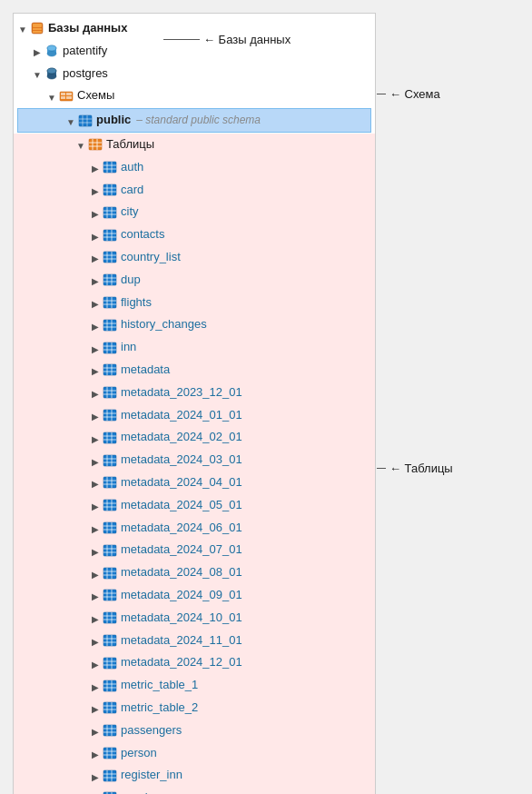  Describe the element at coordinates (139, 754) in the screenshot. I see `table-name: person` at that location.